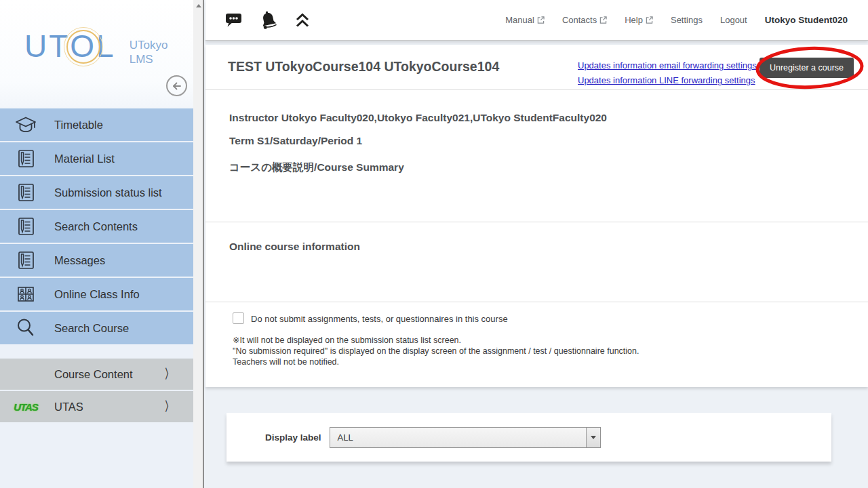 The height and width of the screenshot is (488, 868). What do you see at coordinates (551, 351) in the screenshot?
I see `note-line: "No submission required" is displayed on…` at bounding box center [551, 351].